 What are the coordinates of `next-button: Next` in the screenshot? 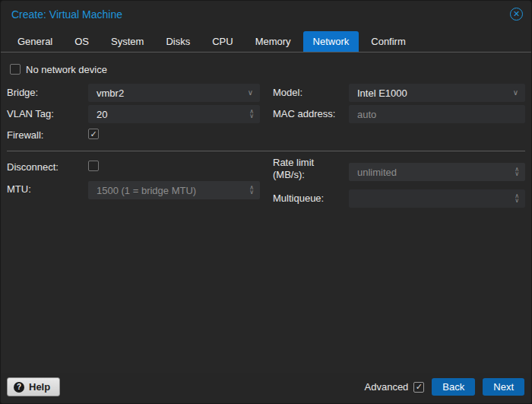 It's located at (503, 387).